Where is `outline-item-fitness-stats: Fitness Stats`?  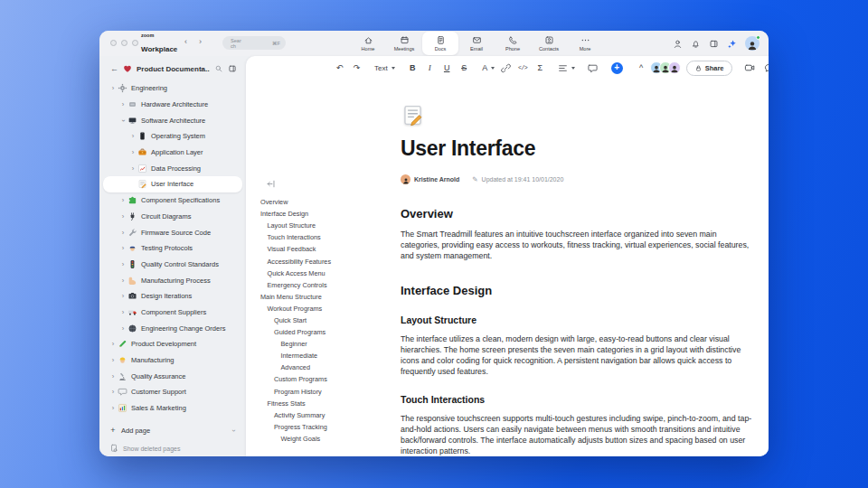
outline-item-fitness-stats: Fitness Stats is located at coordinates (326, 403).